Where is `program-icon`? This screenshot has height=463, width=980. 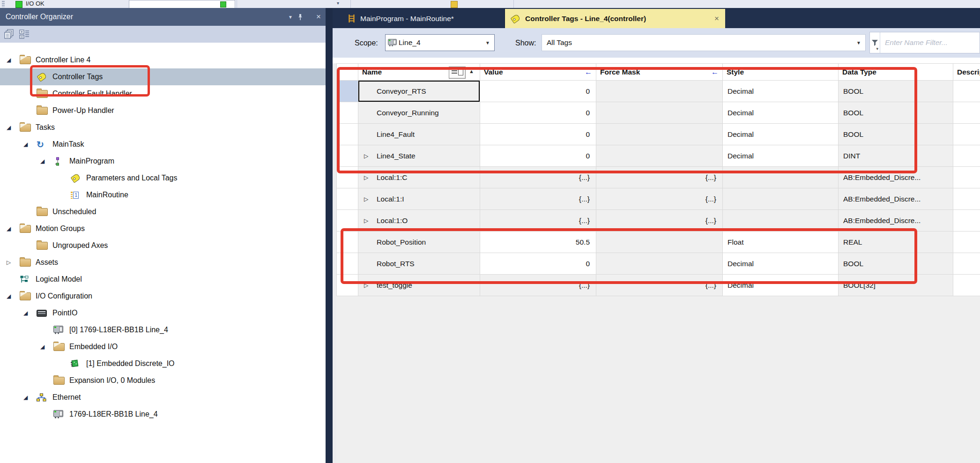
program-icon is located at coordinates (61, 161).